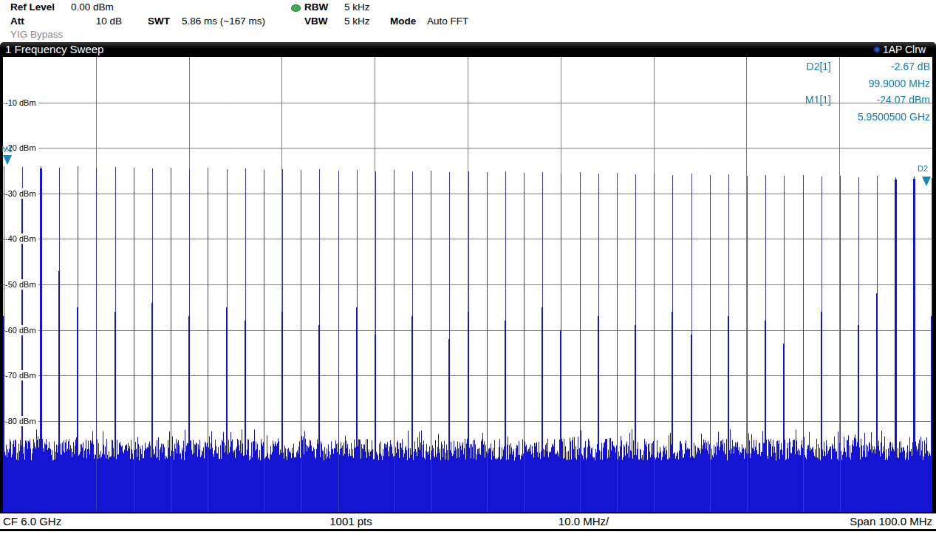 The image size is (936, 560). Describe the element at coordinates (448, 21) in the screenshot. I see `mode-value: Auto FFT` at that location.